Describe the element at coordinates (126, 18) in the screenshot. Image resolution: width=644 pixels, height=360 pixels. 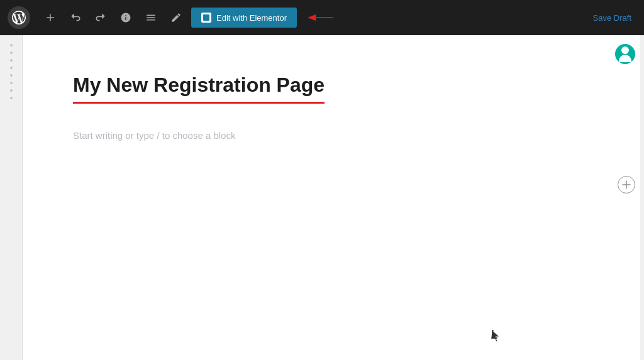
I see `info-icon` at that location.